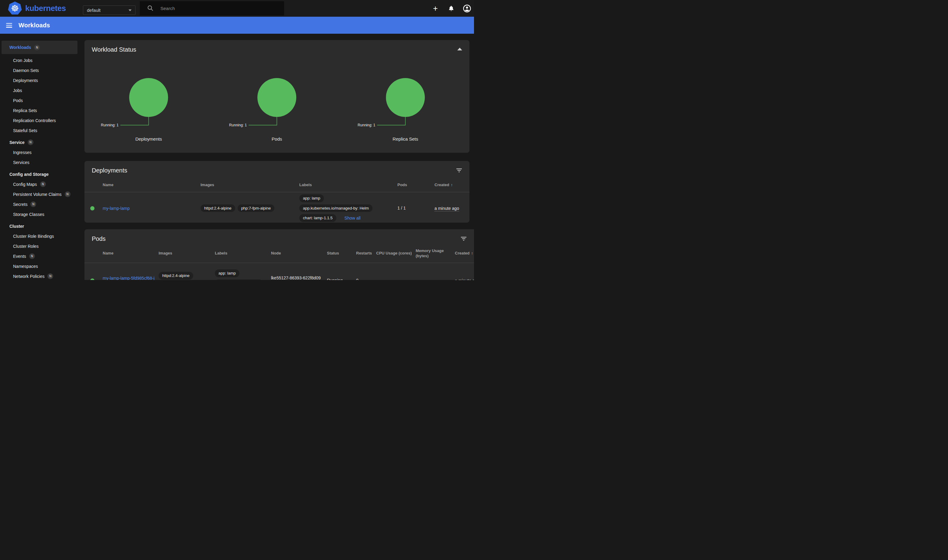 This screenshot has height=560, width=948. I want to click on pod-cpu-usage: -, so click(396, 279).